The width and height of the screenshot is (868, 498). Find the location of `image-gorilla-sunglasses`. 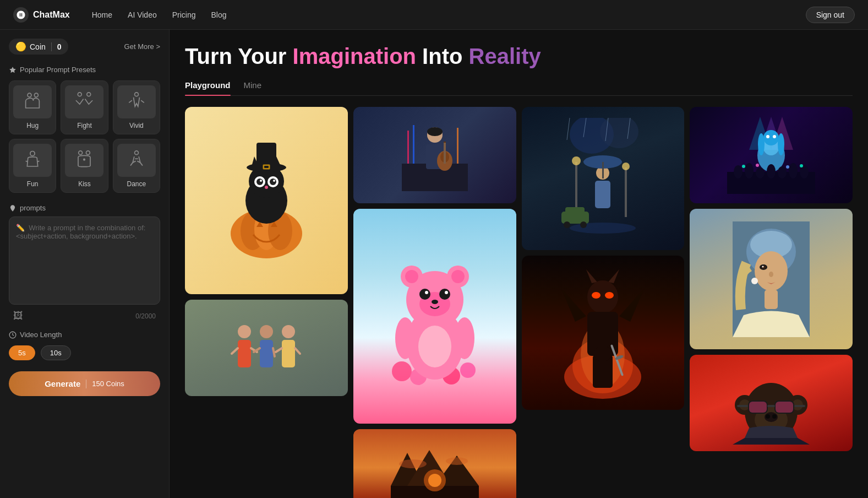

image-gorilla-sunglasses is located at coordinates (771, 403).